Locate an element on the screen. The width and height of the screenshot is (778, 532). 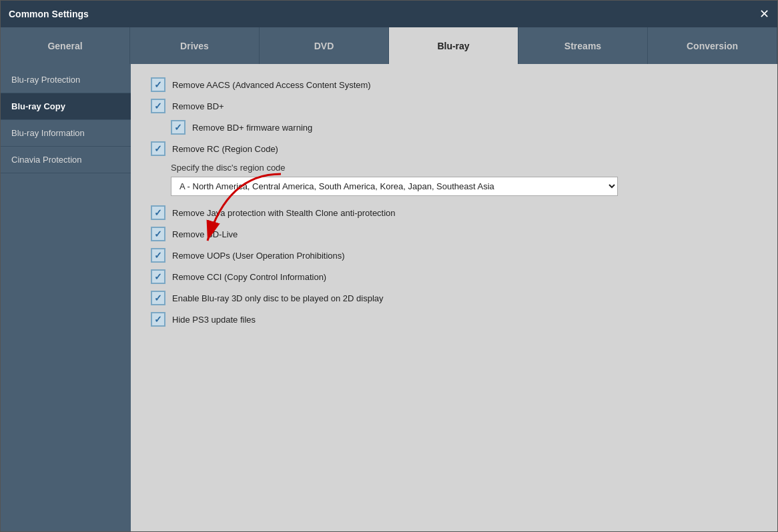
title-bar: Common Settings ✕ is located at coordinates (389, 14).